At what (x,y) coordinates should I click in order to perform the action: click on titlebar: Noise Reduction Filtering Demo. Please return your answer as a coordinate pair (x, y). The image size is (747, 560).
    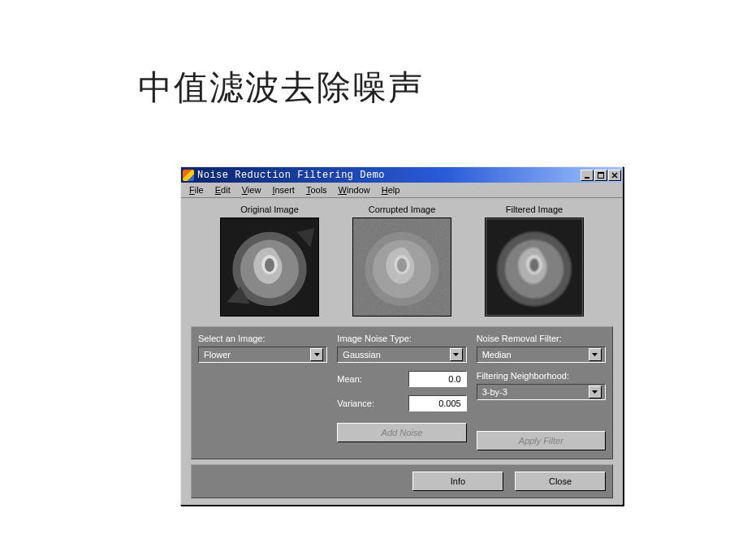
    Looking at the image, I should click on (402, 175).